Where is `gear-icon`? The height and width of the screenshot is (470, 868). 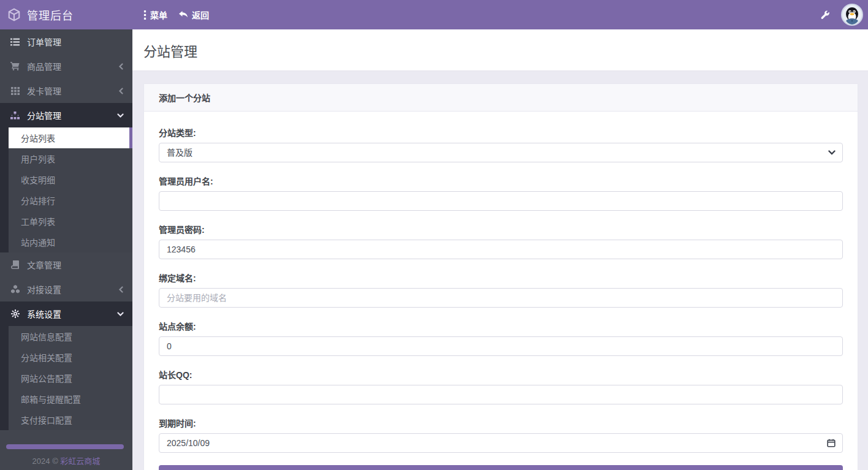 gear-icon is located at coordinates (15, 314).